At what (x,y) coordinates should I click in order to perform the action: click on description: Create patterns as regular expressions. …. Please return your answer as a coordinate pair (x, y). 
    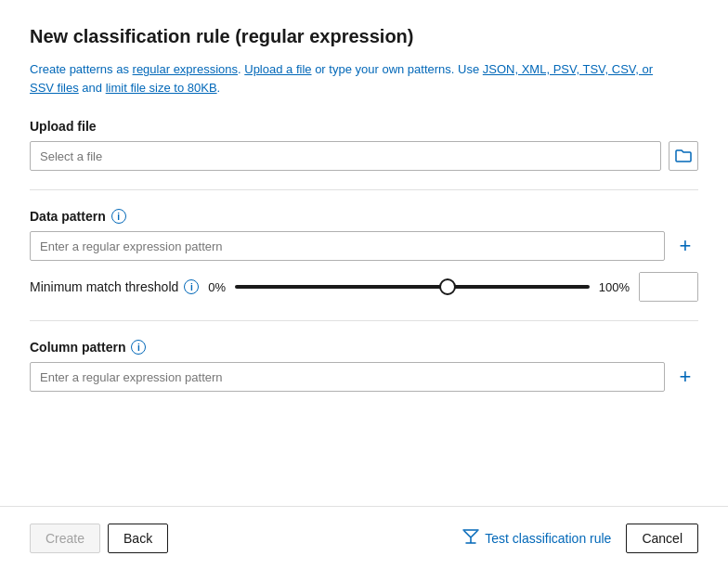
    Looking at the image, I should click on (355, 78).